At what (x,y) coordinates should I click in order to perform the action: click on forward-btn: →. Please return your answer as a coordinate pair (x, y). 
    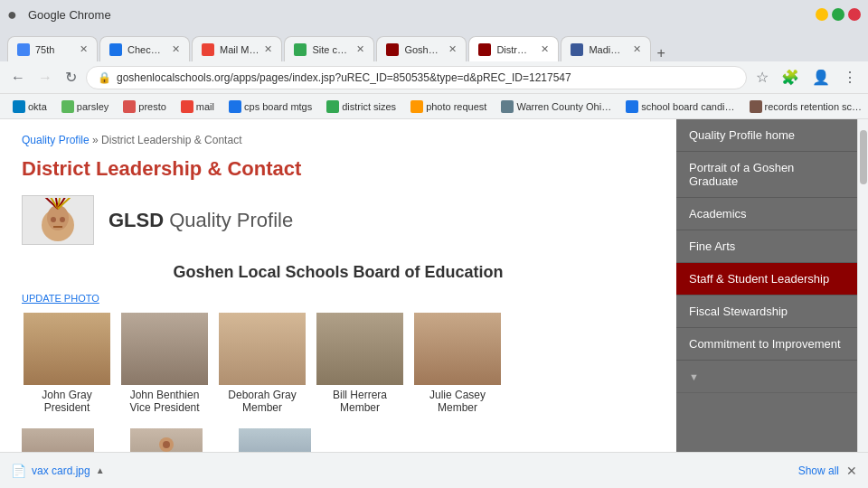
    Looking at the image, I should click on (45, 78).